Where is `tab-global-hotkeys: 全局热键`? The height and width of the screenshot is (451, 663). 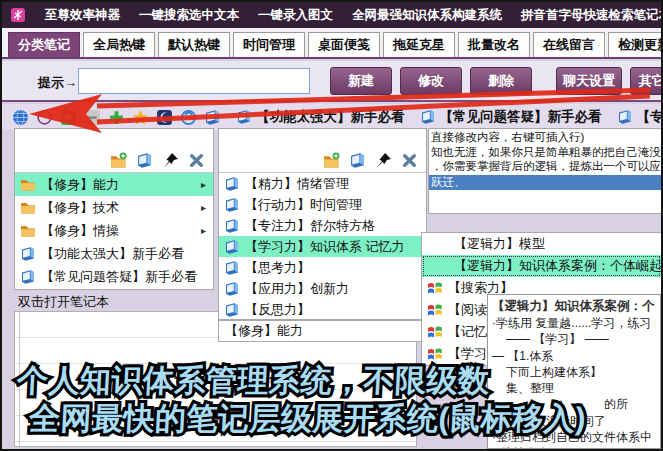 tab-global-hotkeys: 全局热键 is located at coordinates (119, 44).